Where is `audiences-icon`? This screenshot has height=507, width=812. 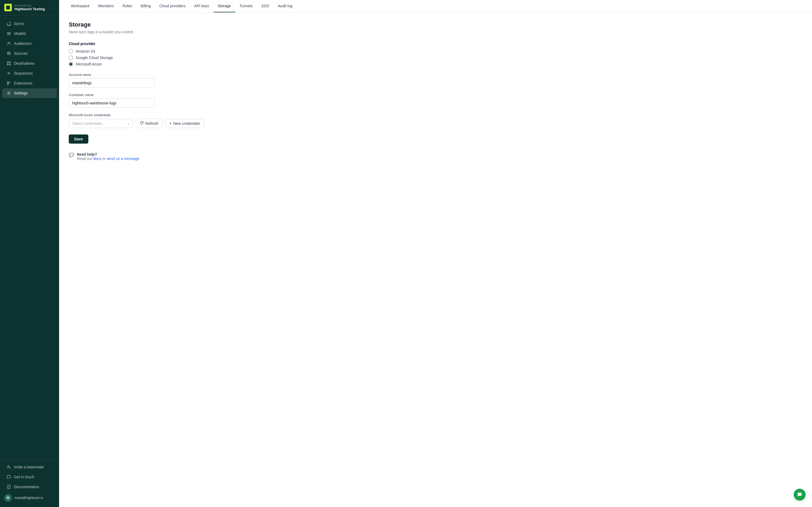 audiences-icon is located at coordinates (9, 44).